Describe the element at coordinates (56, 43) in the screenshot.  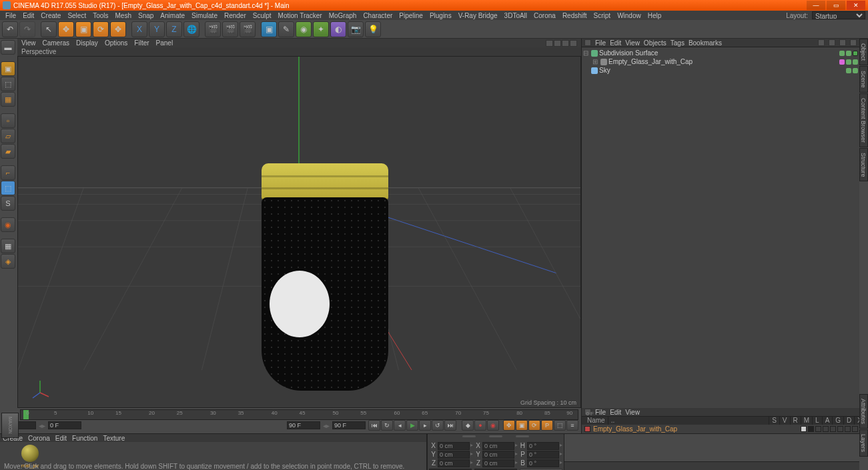
I see `vp-menu-cameras: Cameras` at that location.